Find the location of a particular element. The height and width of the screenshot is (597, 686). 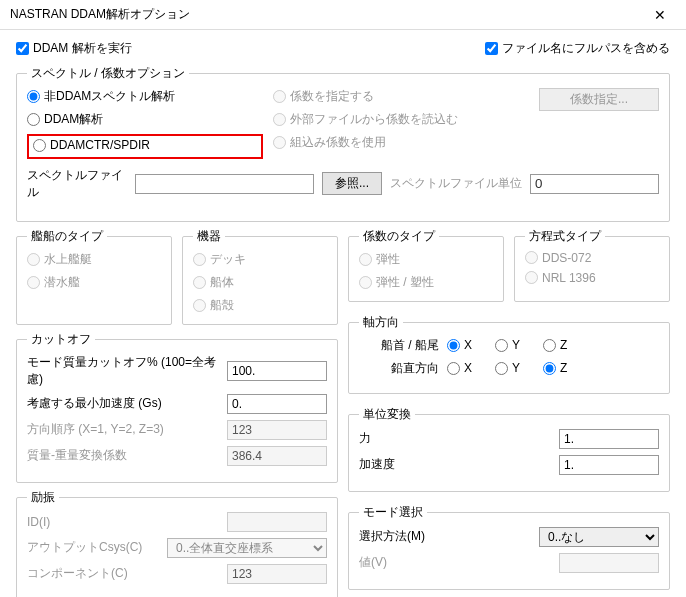

hull-radio: 船体 is located at coordinates (260, 282).